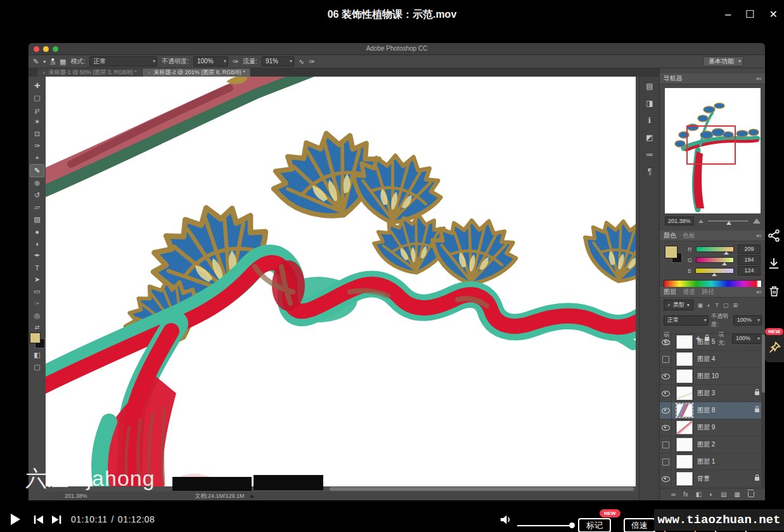 The height and width of the screenshot is (532, 784). I want to click on delete-layer-button, so click(751, 494).